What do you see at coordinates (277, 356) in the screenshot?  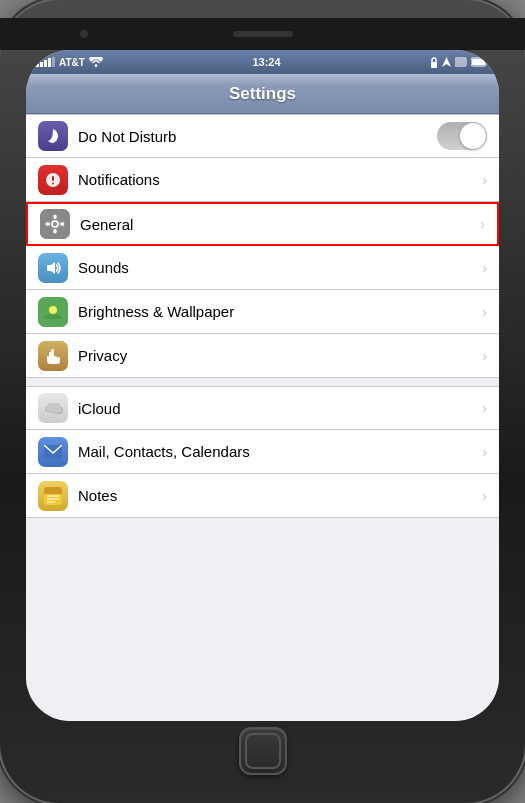 I see `privacy-label: Privacy` at bounding box center [277, 356].